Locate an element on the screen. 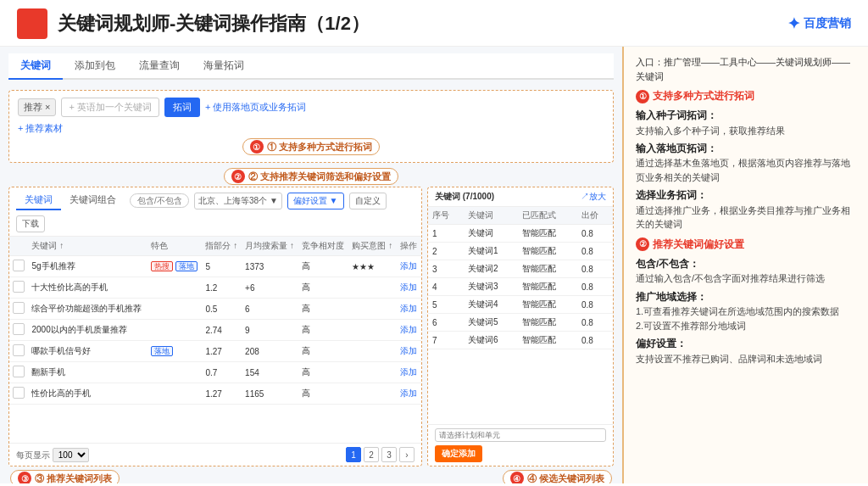 Image resolution: width=868 pixels, height=486 pixels. right-panel-footer: 确定添加 is located at coordinates (520, 444).